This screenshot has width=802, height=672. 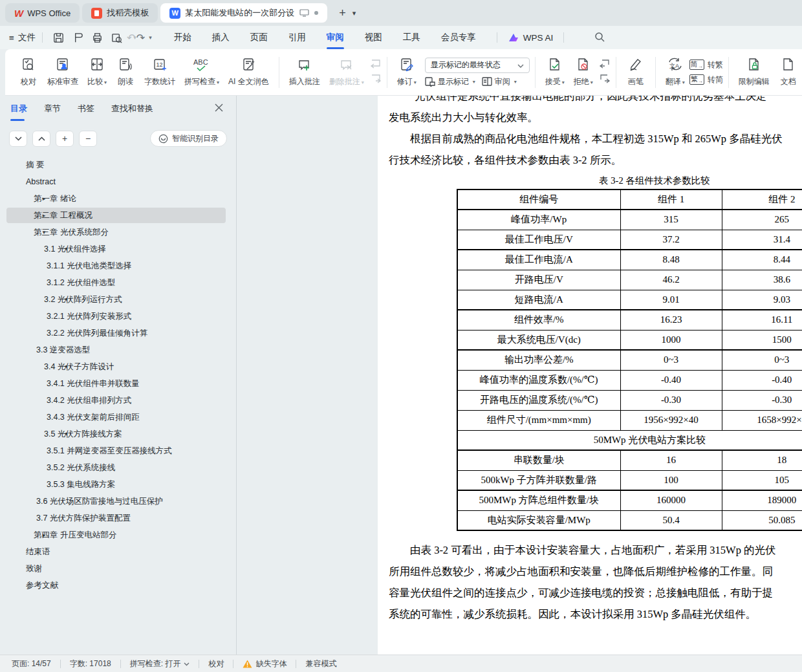 I want to click on toc-item: 参考文献, so click(x=118, y=585).